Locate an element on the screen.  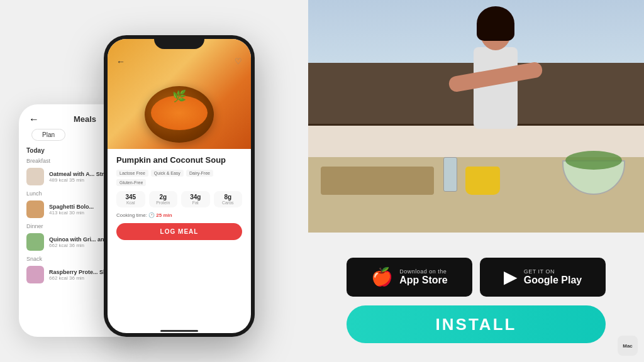
google-play-name: Google Play is located at coordinates (553, 280).